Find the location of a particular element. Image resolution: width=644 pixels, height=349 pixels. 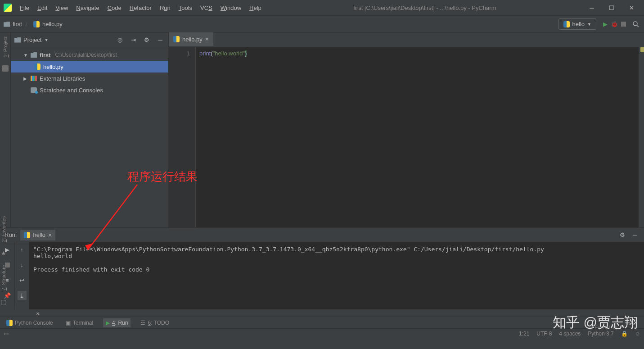

editor-scrollbar is located at coordinates (641, 137).